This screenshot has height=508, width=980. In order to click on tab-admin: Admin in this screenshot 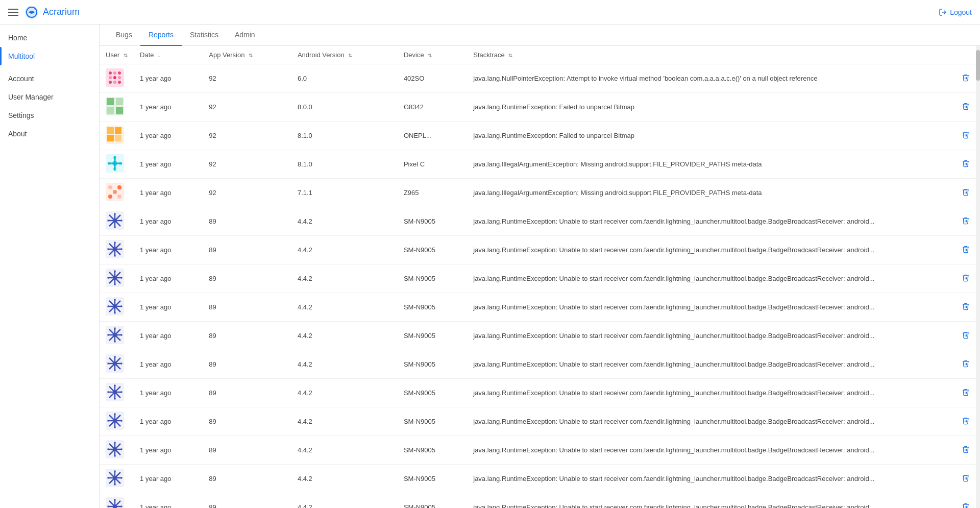, I will do `click(245, 35)`.